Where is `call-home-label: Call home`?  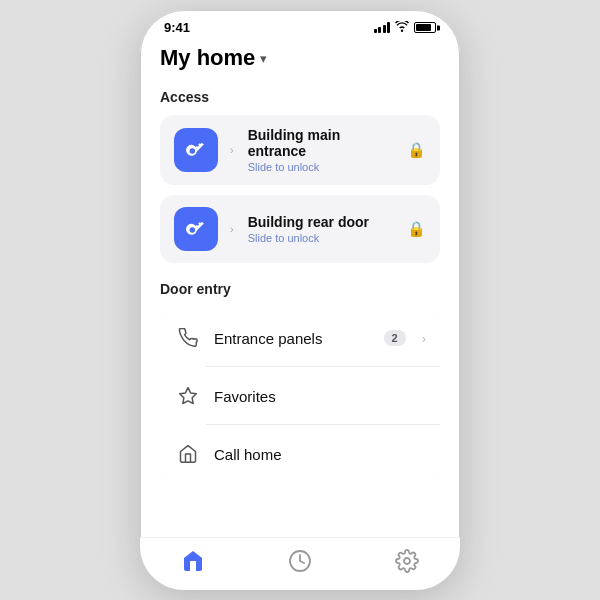
call-home-label: Call home is located at coordinates (320, 454).